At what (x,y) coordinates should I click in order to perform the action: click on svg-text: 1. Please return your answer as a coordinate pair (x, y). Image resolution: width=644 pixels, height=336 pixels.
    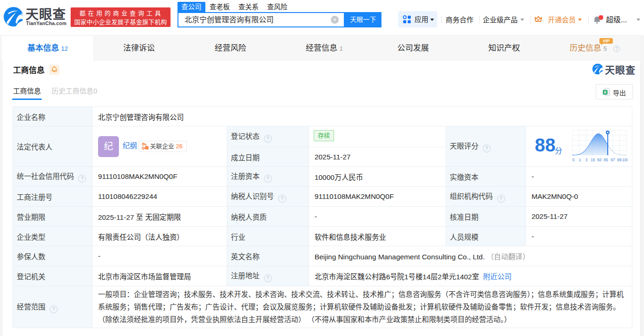
    Looking at the image, I should click on (580, 160).